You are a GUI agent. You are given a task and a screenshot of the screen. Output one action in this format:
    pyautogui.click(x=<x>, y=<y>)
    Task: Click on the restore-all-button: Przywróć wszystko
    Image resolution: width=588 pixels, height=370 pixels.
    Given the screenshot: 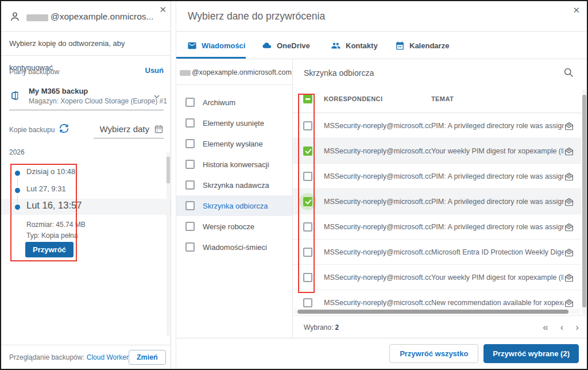 What is the action you would take?
    pyautogui.click(x=434, y=354)
    